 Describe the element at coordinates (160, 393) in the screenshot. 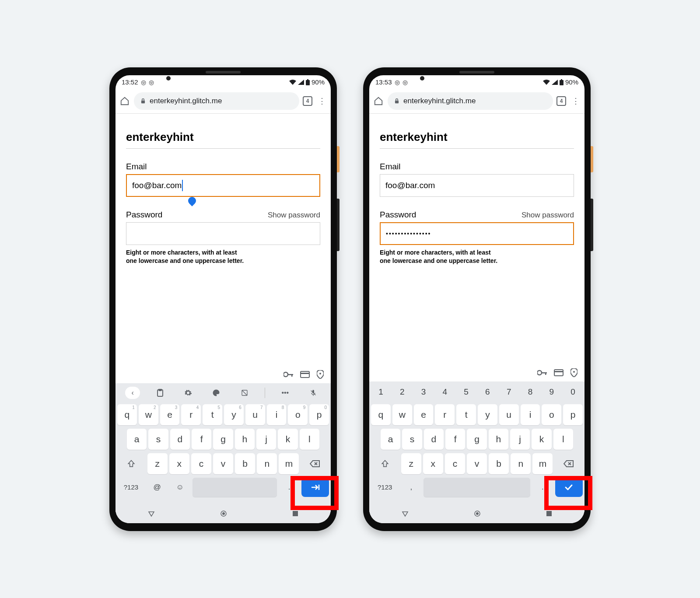

I see `clipboard-icon` at that location.